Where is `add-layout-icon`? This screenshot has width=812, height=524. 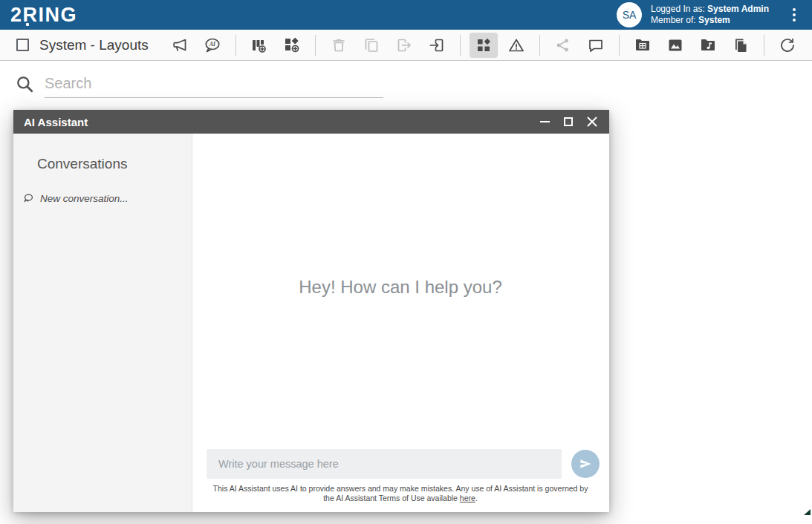
add-layout-icon is located at coordinates (259, 45).